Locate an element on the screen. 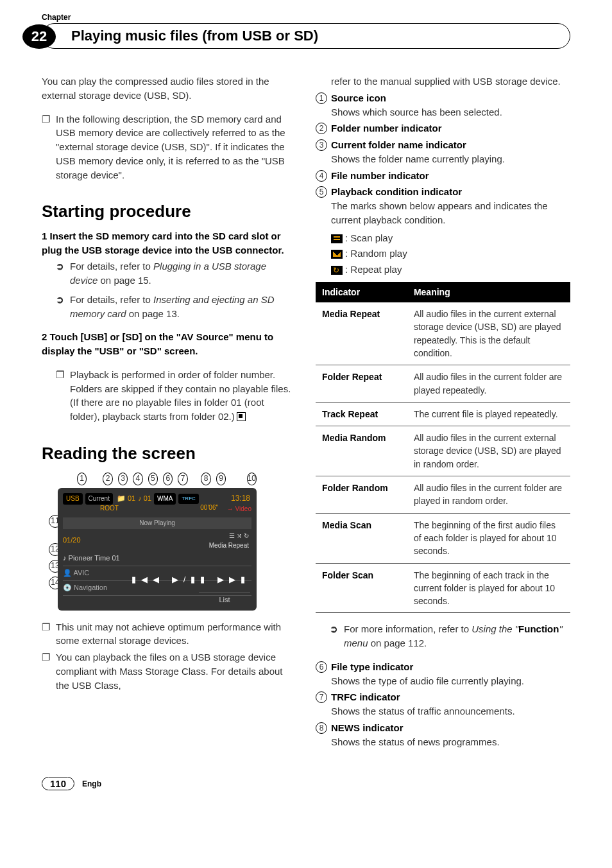 The height and width of the screenshot is (868, 612). table-row: Media ScanThe beginning of the first aud… is located at coordinates (443, 538).